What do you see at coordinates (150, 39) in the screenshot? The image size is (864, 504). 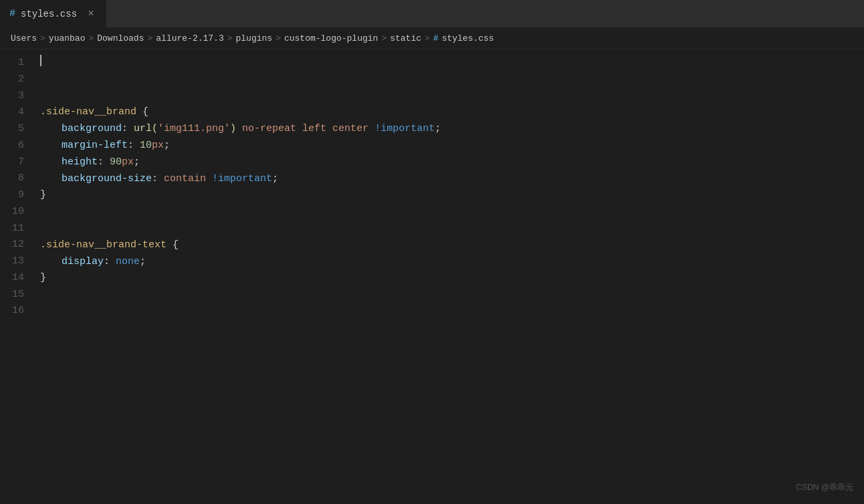 I see `breadcrumb-sep-3: >` at bounding box center [150, 39].